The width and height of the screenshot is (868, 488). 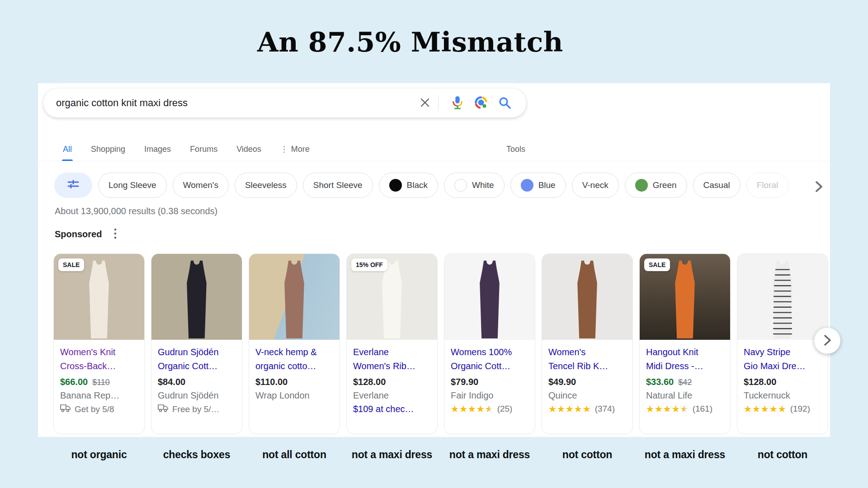 What do you see at coordinates (827, 341) in the screenshot?
I see `carousel-next-button` at bounding box center [827, 341].